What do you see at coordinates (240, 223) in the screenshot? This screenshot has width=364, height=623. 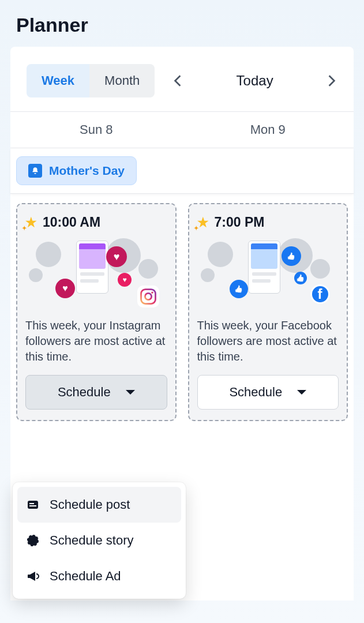 I see `card-time-text: 7:00 PM` at bounding box center [240, 223].